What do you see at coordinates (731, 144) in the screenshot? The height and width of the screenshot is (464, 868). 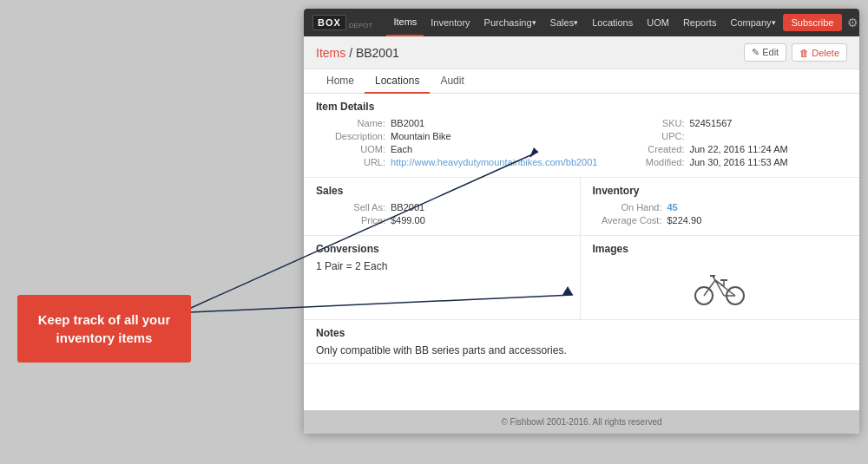 I see `item-details-right: SKU: 52451567 UPC: Created: Jun 22, 2016…` at bounding box center [731, 144].